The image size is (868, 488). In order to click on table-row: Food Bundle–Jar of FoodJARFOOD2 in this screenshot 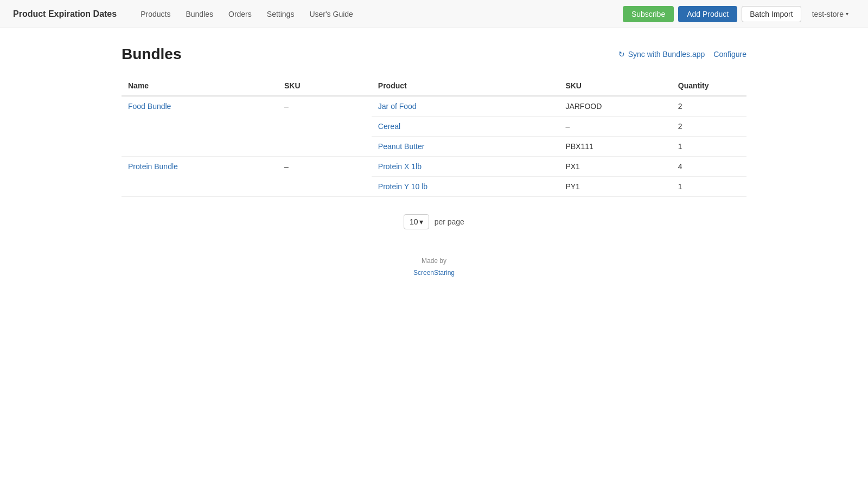, I will do `click(434, 106)`.